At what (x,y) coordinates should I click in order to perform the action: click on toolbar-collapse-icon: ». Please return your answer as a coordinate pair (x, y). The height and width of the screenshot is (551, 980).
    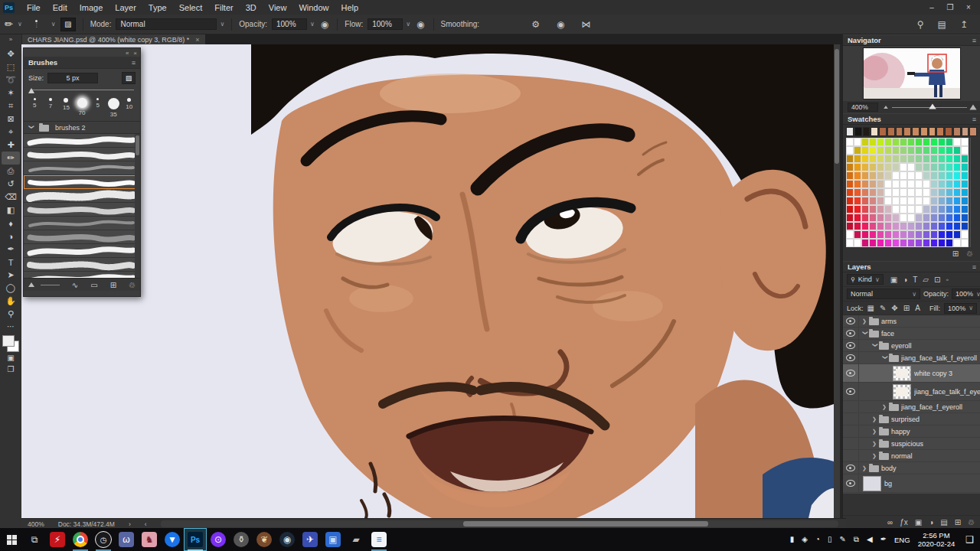
    Looking at the image, I should click on (11, 41).